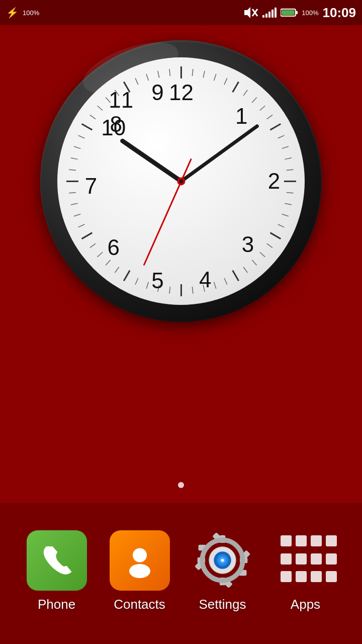  I want to click on contacts-label: Contacts, so click(140, 605).